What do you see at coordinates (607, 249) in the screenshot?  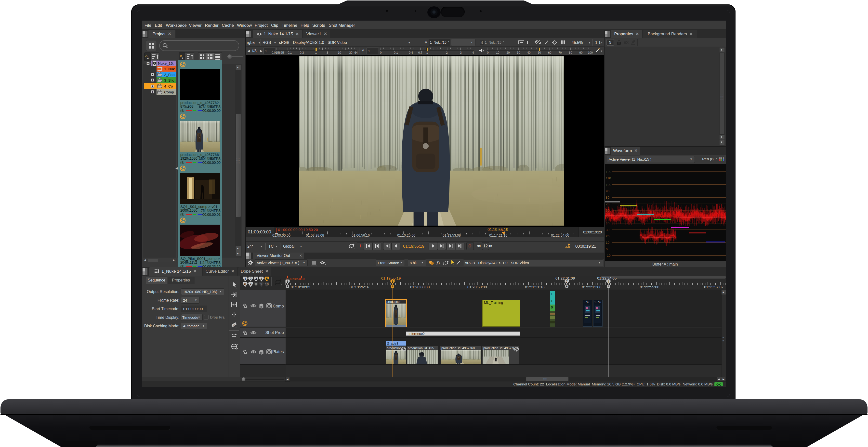 I see `svg-text: 0` at bounding box center [607, 249].